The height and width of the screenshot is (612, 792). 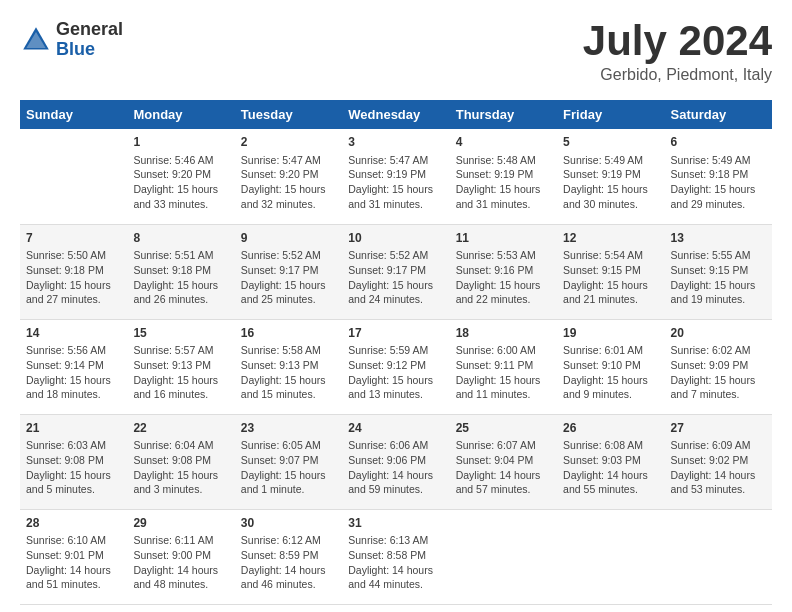 What do you see at coordinates (504, 446) in the screenshot?
I see `day-info: Sunrise: 6:07 AM` at bounding box center [504, 446].